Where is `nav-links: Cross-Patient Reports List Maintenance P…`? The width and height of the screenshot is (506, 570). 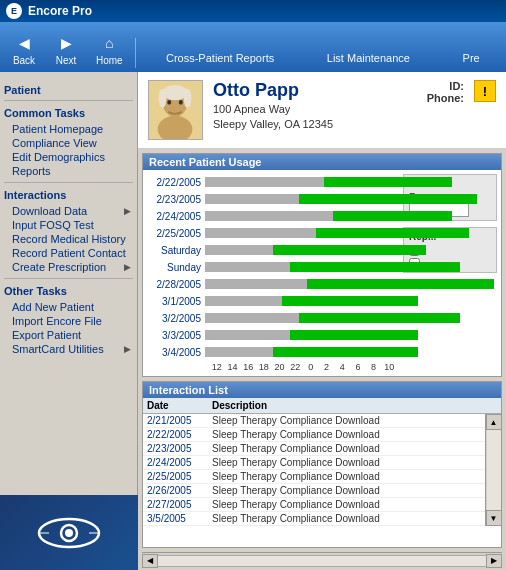
nav-links: Cross-Patient Reports List Maintenance P… is located at coordinates (323, 60).